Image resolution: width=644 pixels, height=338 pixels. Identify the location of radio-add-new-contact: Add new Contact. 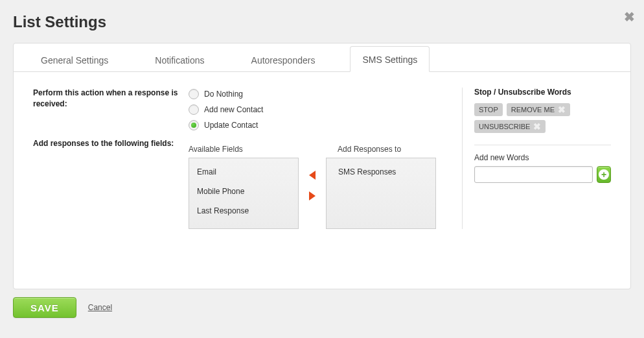
(322, 110).